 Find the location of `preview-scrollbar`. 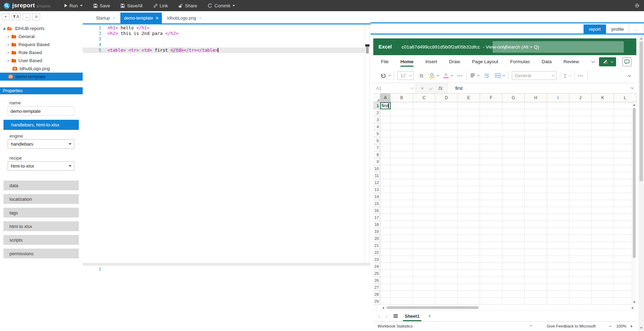

preview-scrollbar is located at coordinates (641, 183).